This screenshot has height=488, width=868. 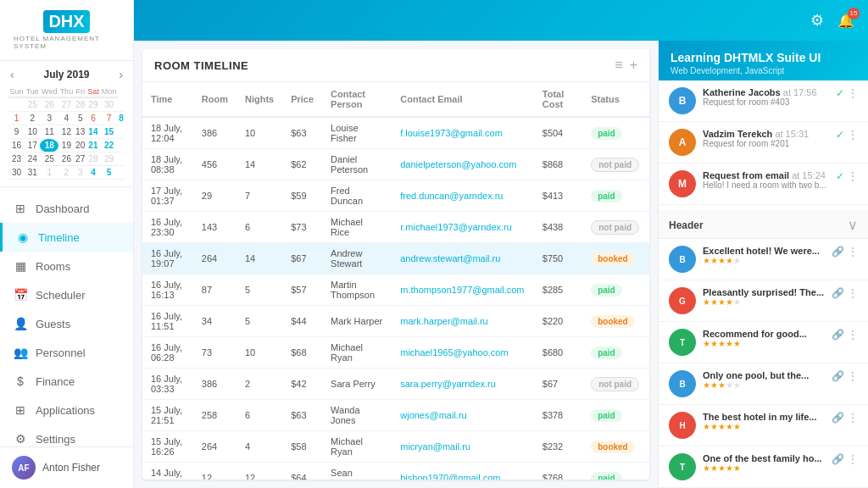 What do you see at coordinates (634, 65) in the screenshot?
I see `add-button: +` at bounding box center [634, 65].